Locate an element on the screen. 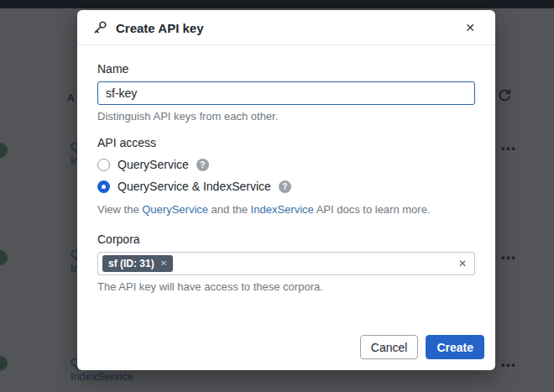  close-icon: ✕ is located at coordinates (470, 28).